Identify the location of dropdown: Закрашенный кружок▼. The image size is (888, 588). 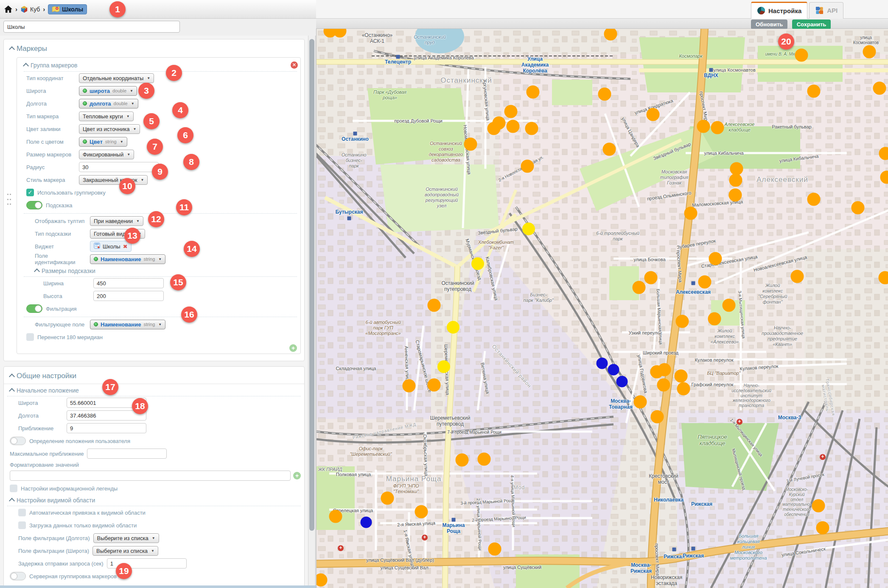
(113, 180).